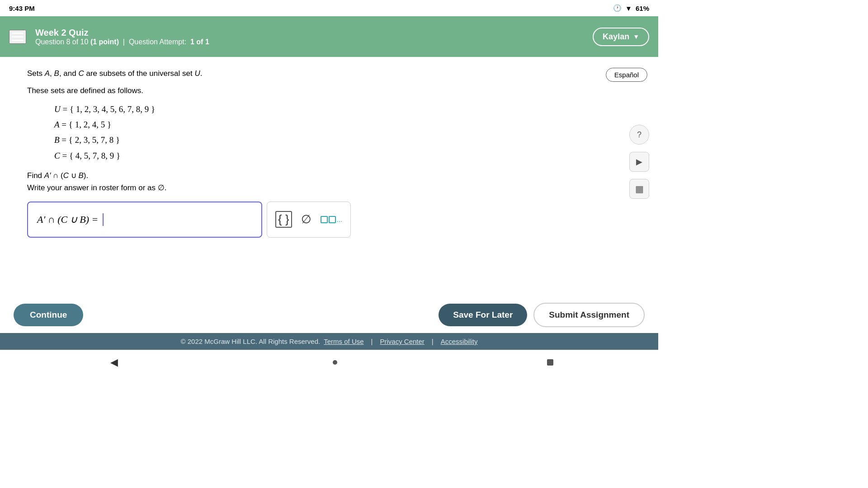 This screenshot has height=488, width=868. What do you see at coordinates (105, 42) in the screenshot?
I see `point-label: (1 point)` at bounding box center [105, 42].